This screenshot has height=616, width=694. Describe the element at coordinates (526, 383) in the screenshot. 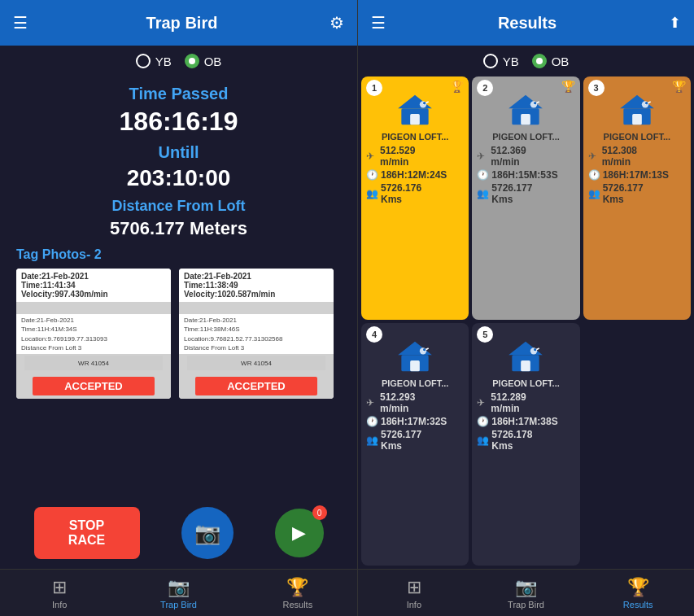

I see `card-name-5: PIGEON LOFT...` at that location.